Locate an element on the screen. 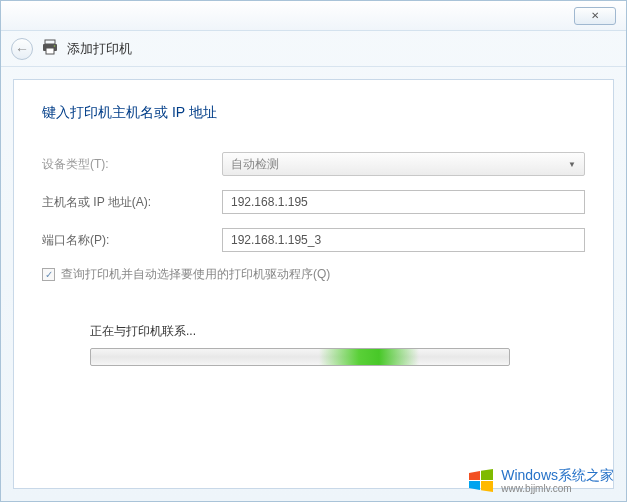  watermark-text: Windows系统之家 www.bjjmlv.com is located at coordinates (558, 481).